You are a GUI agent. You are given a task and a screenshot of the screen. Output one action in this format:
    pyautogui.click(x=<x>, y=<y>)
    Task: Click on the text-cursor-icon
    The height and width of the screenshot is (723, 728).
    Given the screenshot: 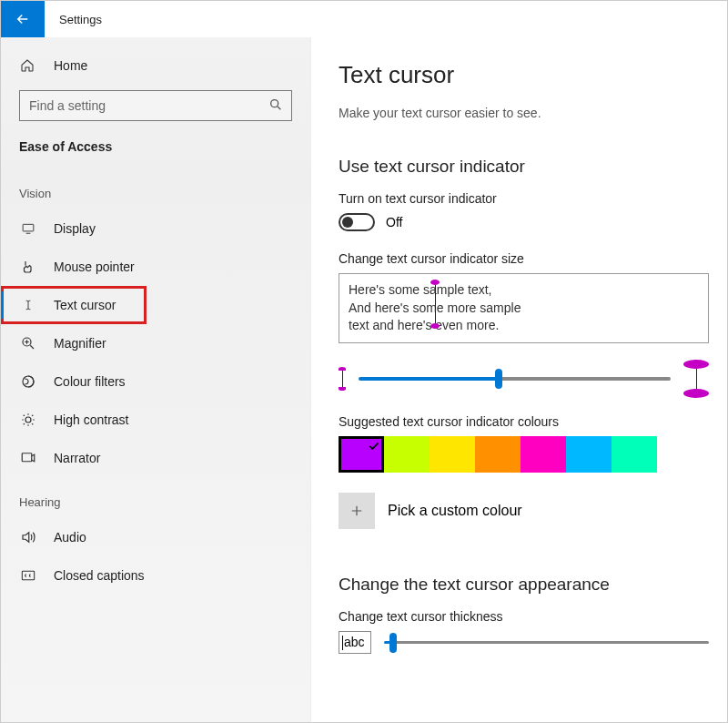 What is the action you would take?
    pyautogui.click(x=28, y=305)
    